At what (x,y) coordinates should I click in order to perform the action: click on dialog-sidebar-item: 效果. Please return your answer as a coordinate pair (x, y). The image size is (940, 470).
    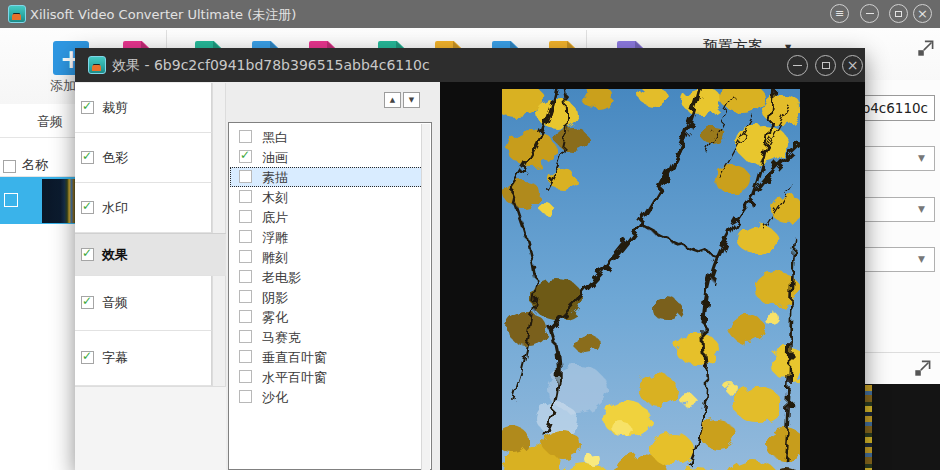
    Looking at the image, I should click on (150, 254).